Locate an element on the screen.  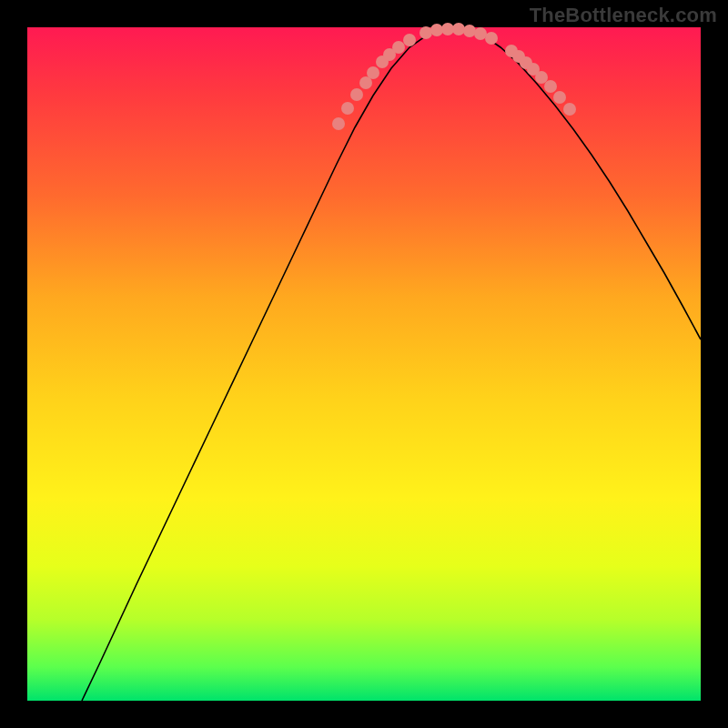
watermark-text: TheBottleneck.com is located at coordinates (623, 15).